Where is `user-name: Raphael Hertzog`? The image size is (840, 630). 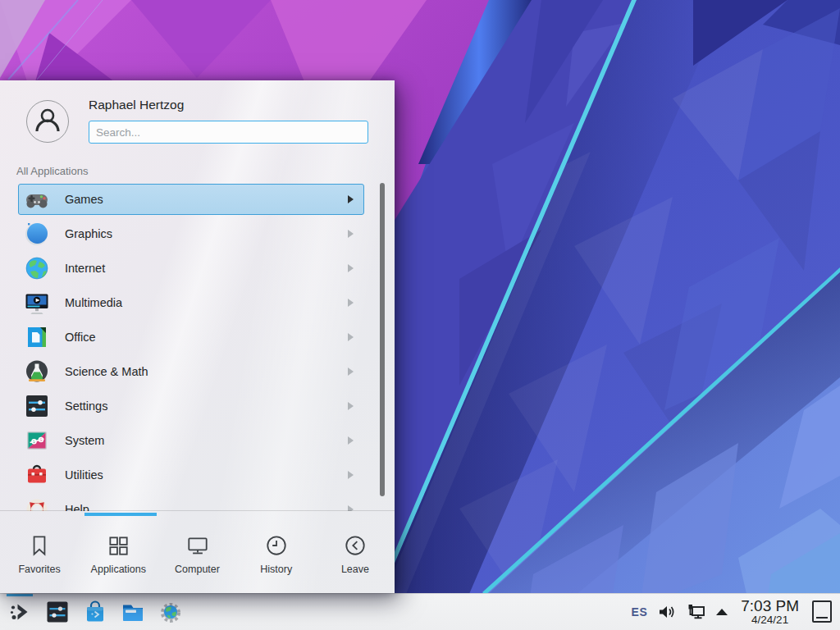
user-name: Raphael Hertzog is located at coordinates (136, 105).